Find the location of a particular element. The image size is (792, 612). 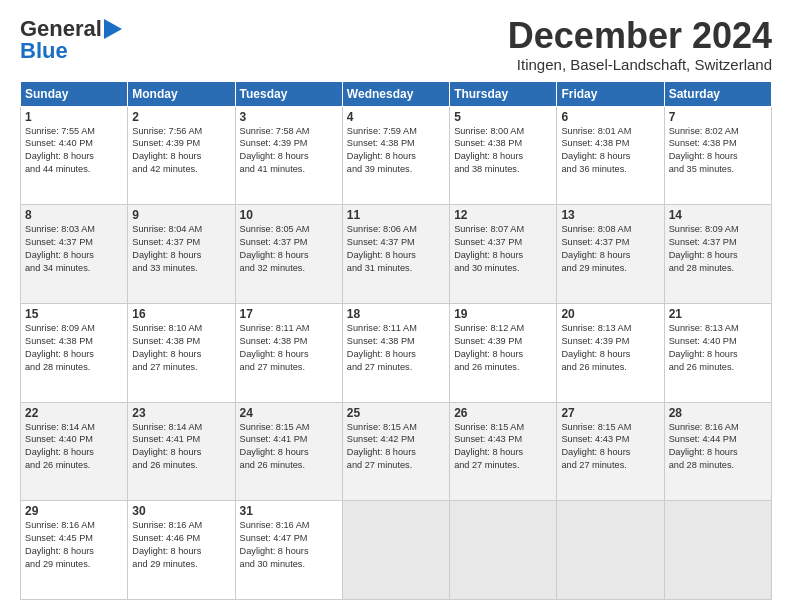

cell-details: Sunrise: 7:56 AMSunset: 4:39 PMDaylight:… is located at coordinates (181, 151).